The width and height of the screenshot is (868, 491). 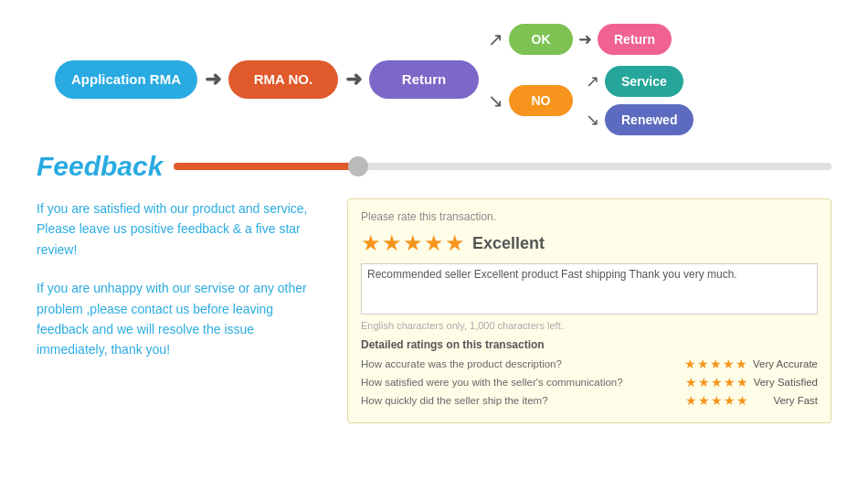 I want to click on ds2-3: ★, so click(x=716, y=382).